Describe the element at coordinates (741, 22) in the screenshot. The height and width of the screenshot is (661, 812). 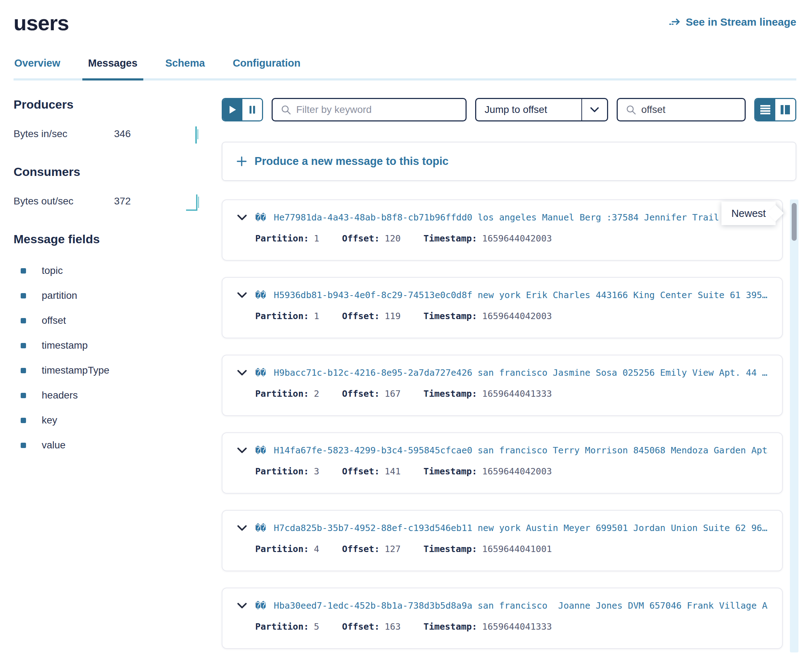
I see `lineage-link-label: See in Stream lineage` at that location.